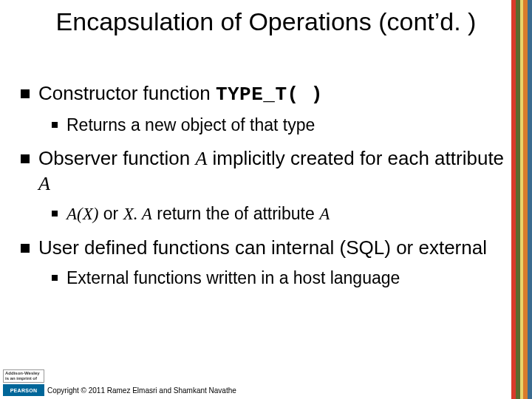 The image size is (532, 399). Describe the element at coordinates (280, 279) in the screenshot. I see `sub-list: External functions written in a host lan…` at that location.